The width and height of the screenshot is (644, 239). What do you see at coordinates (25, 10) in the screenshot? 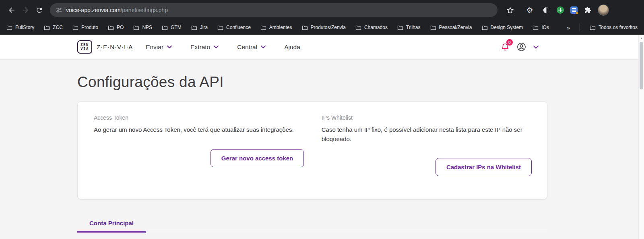
I see `forward-icon` at bounding box center [25, 10].